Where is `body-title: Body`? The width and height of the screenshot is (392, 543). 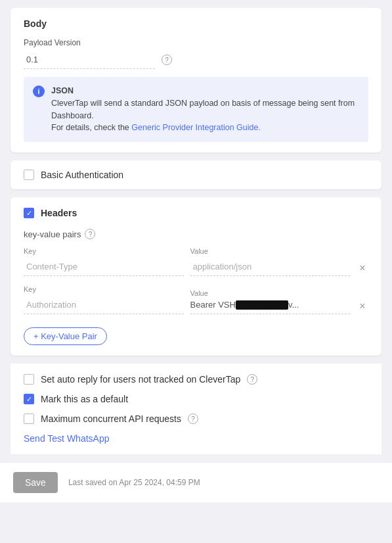 body-title: Body is located at coordinates (196, 24).